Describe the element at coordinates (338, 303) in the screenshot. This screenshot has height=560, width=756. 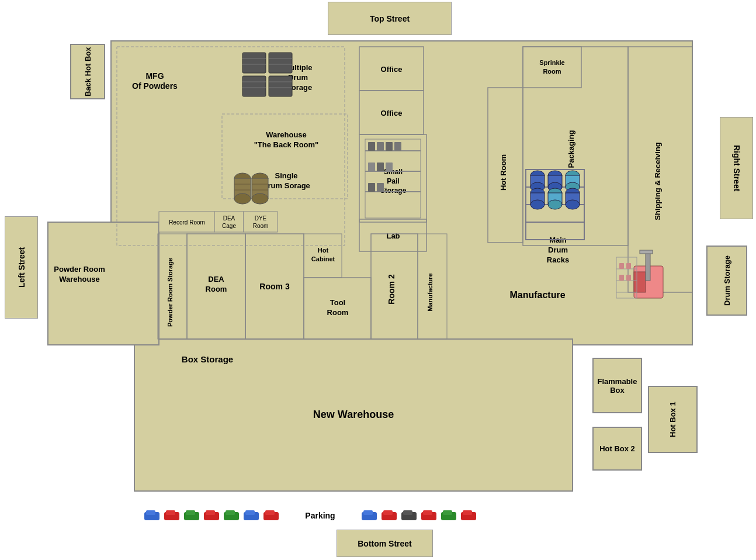
I see `svg-text: Tool` at that location.